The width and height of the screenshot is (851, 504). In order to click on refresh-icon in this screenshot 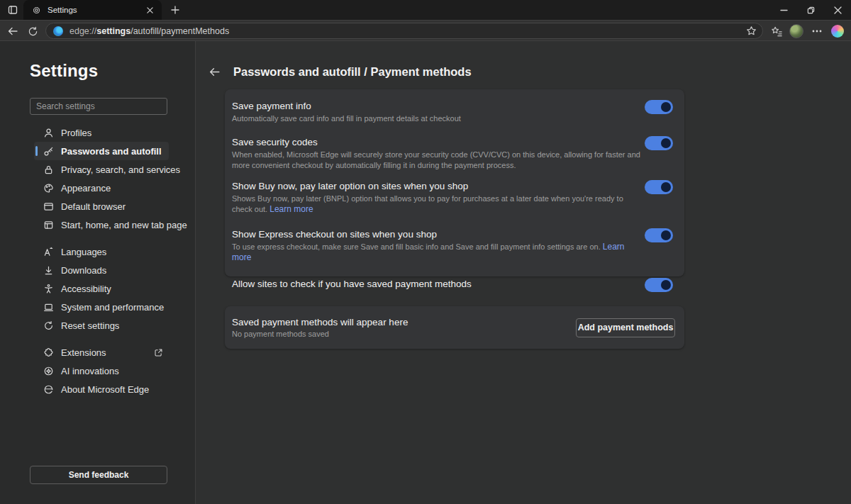, I will do `click(33, 31)`.